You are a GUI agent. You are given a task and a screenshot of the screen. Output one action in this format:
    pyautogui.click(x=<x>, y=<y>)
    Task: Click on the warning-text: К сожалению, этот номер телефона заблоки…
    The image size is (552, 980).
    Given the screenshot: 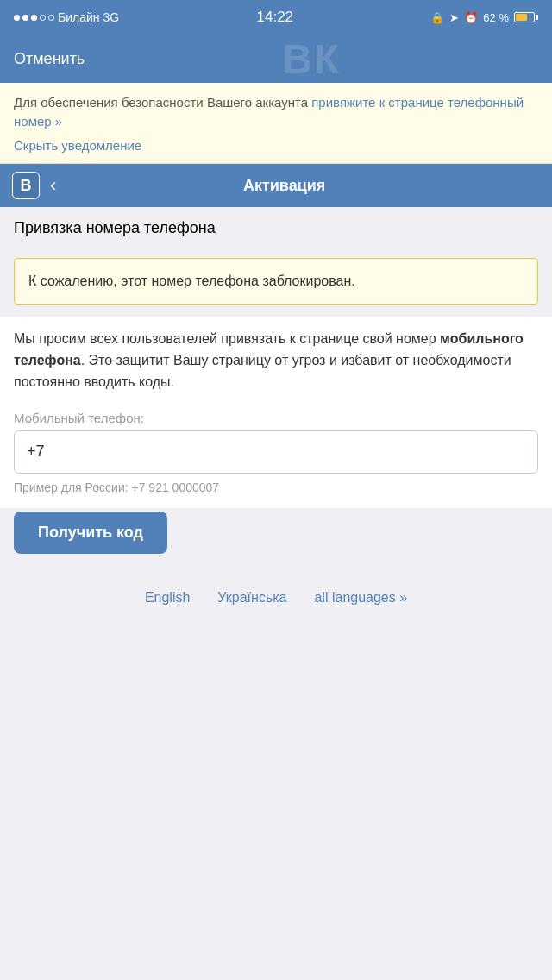 What is the action you would take?
    pyautogui.click(x=191, y=281)
    